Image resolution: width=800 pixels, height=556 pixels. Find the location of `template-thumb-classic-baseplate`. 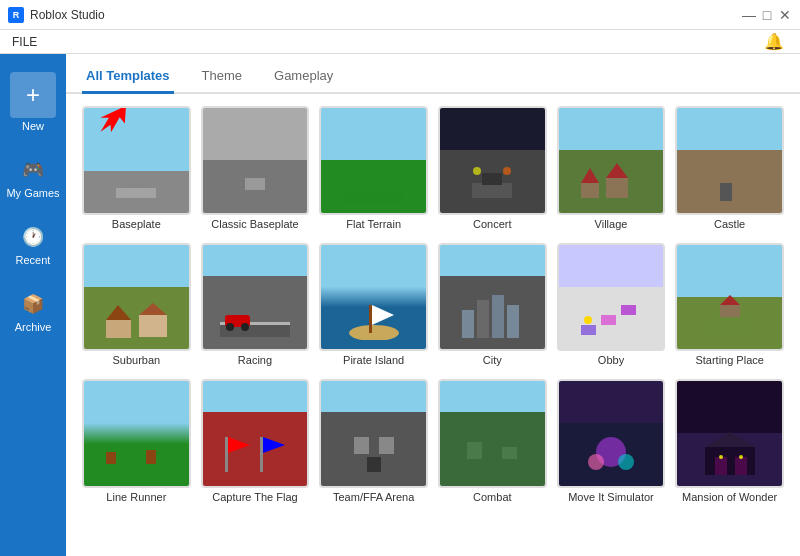

template-thumb-classic-baseplate is located at coordinates (256, 160).